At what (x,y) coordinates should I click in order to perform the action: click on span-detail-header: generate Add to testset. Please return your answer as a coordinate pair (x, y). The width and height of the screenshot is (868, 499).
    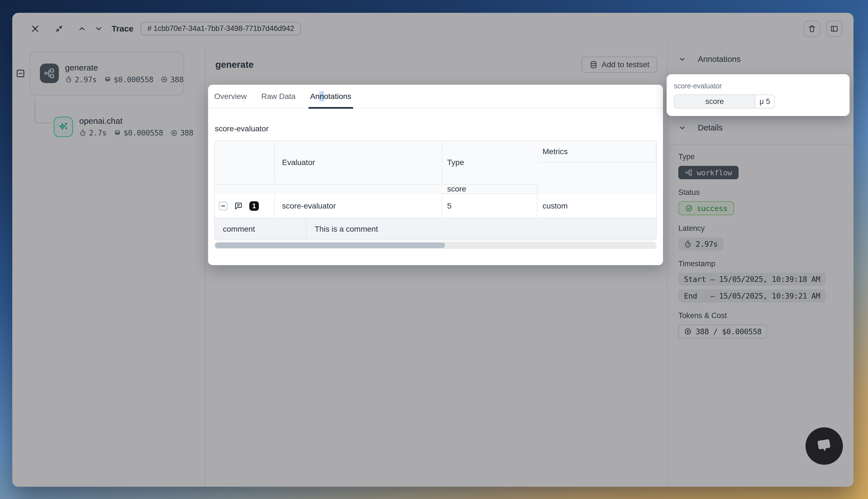
    Looking at the image, I should click on (436, 64).